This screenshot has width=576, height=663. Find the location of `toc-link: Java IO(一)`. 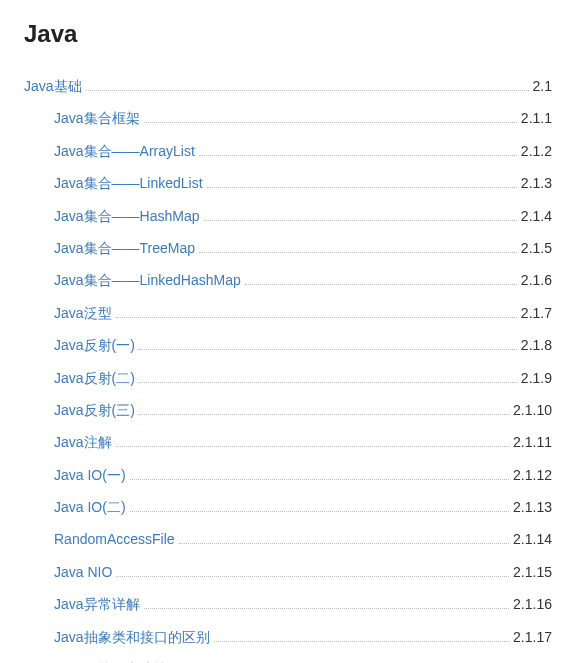

toc-link: Java IO(一) is located at coordinates (90, 475).